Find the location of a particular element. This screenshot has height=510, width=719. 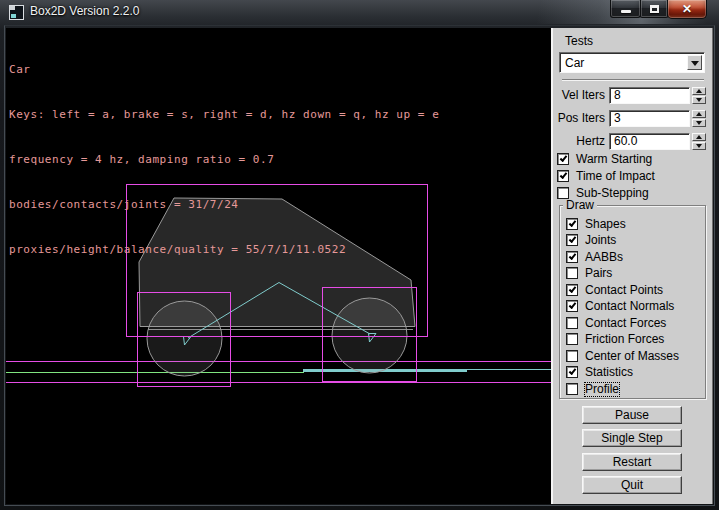

debug-text-line: proxies/height/balance/quality = 55/7/1/… is located at coordinates (224, 250).